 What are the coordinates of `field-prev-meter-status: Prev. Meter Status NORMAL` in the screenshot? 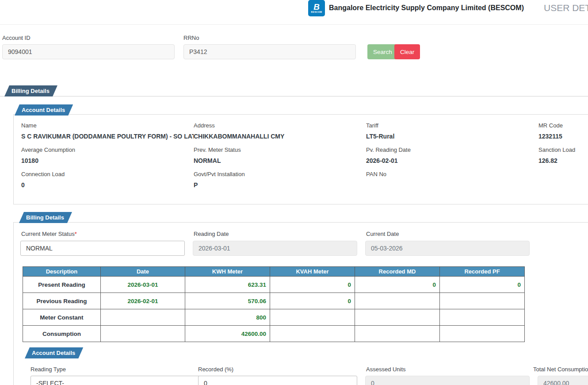 It's located at (280, 158).